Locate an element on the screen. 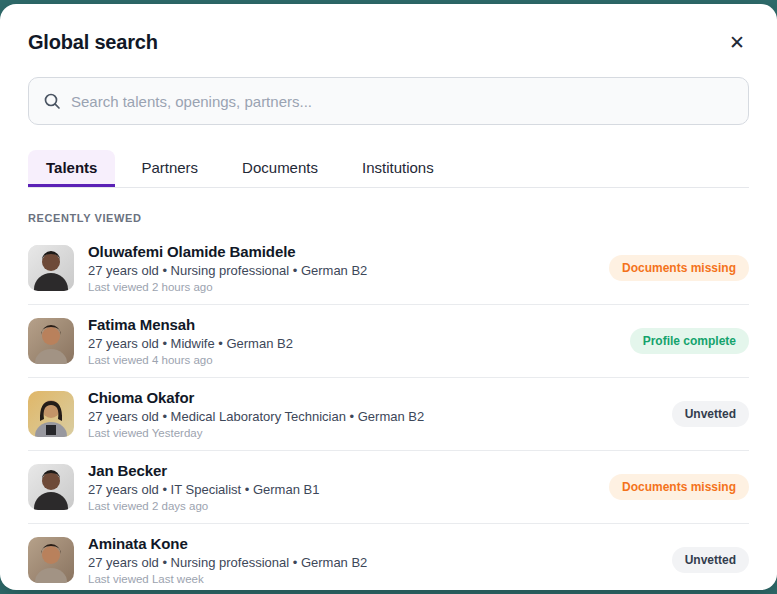  recently-viewed-heading: RECENTLY VIEWED is located at coordinates (388, 218).